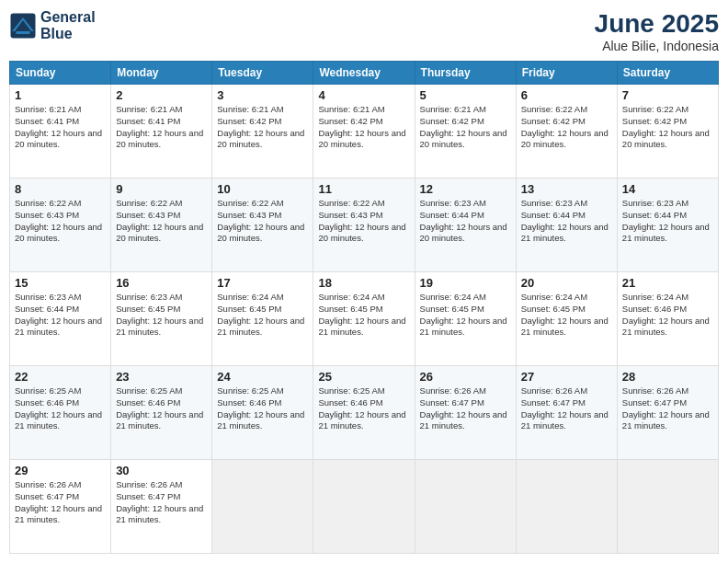 Image resolution: width=728 pixels, height=563 pixels. Describe the element at coordinates (566, 132) in the screenshot. I see `table-cell: 6 Sunrise: 6:22 AM Sunset: 6:42 PM Dayli…` at that location.